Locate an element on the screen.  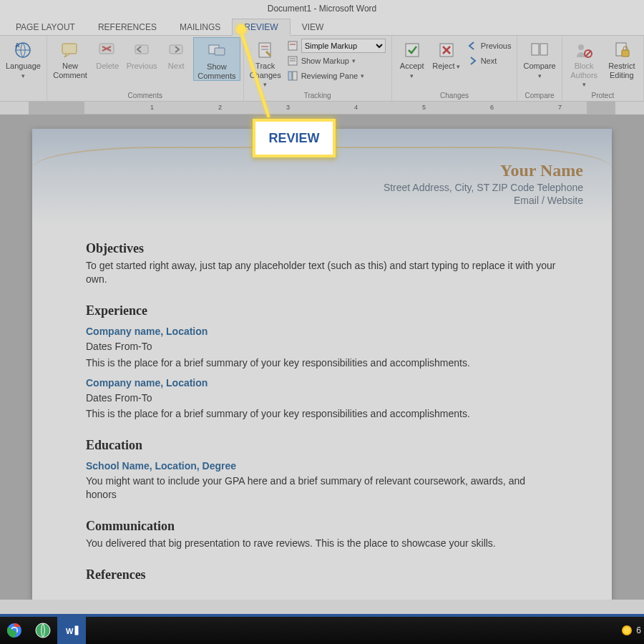
group-language-label is located at coordinates (23, 96).